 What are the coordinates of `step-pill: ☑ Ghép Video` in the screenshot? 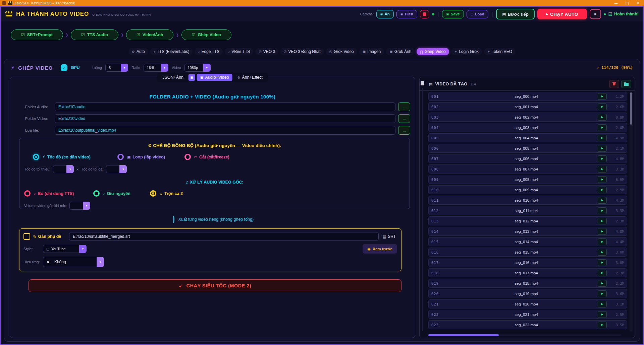 It's located at (207, 35).